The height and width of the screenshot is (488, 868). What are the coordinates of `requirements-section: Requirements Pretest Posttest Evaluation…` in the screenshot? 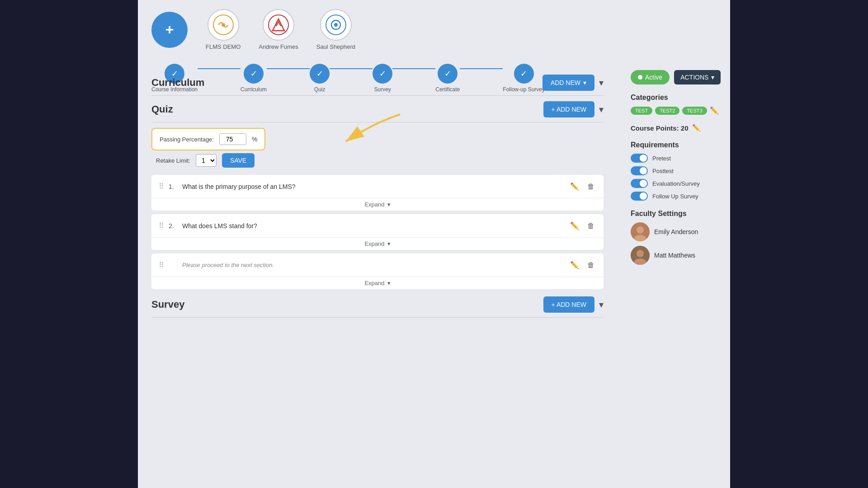 It's located at (676, 171).